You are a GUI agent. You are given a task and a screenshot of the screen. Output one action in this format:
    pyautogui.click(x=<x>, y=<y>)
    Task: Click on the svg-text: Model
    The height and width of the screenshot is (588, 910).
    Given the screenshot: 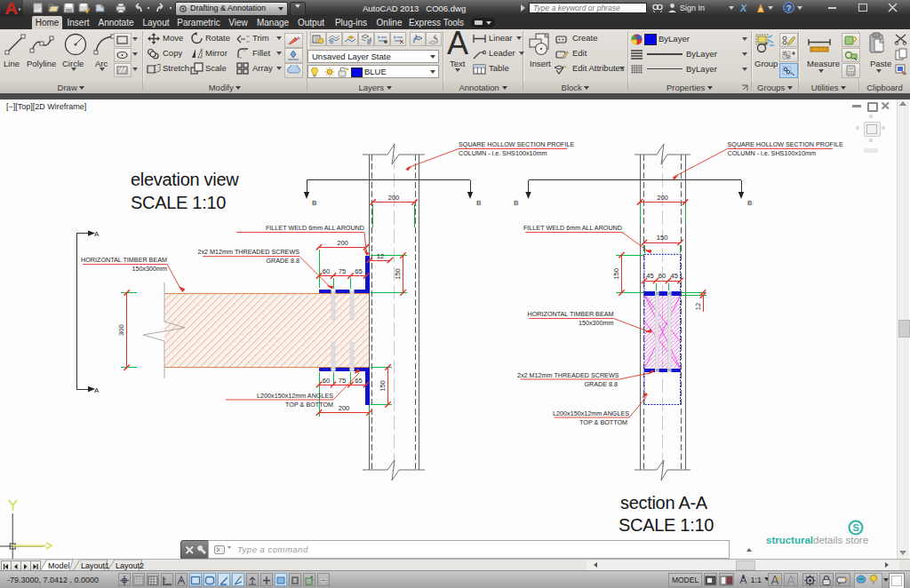 What is the action you would take?
    pyautogui.click(x=59, y=566)
    